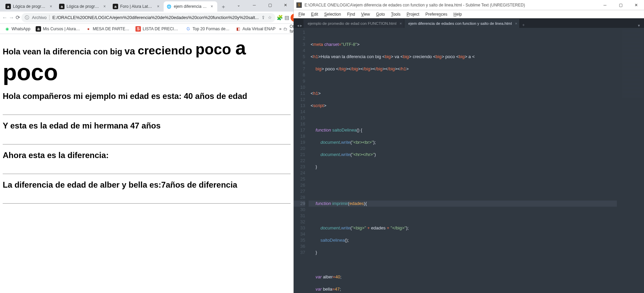 The width and height of the screenshot is (644, 293). Describe the element at coordinates (301, 160) in the screenshot. I see `line-gutter: 1234567891011121314151617181920212223242…` at that location.